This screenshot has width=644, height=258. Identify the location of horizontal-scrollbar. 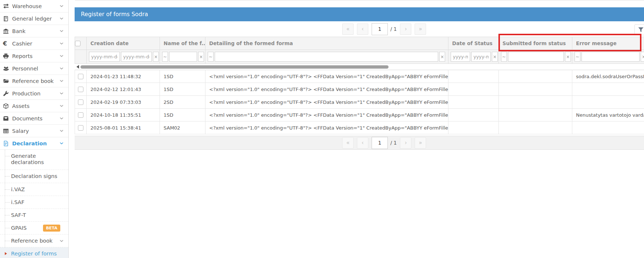
(359, 67).